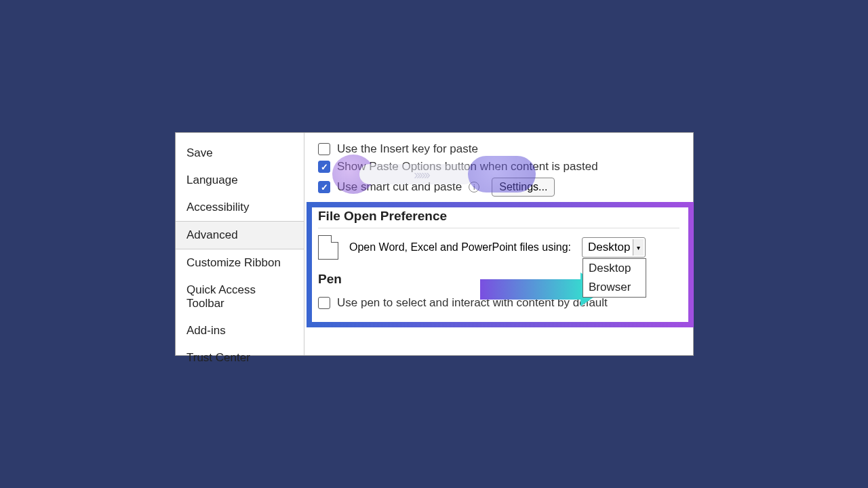 The height and width of the screenshot is (488, 868). What do you see at coordinates (474, 187) in the screenshot?
I see `info-icon: i` at bounding box center [474, 187].